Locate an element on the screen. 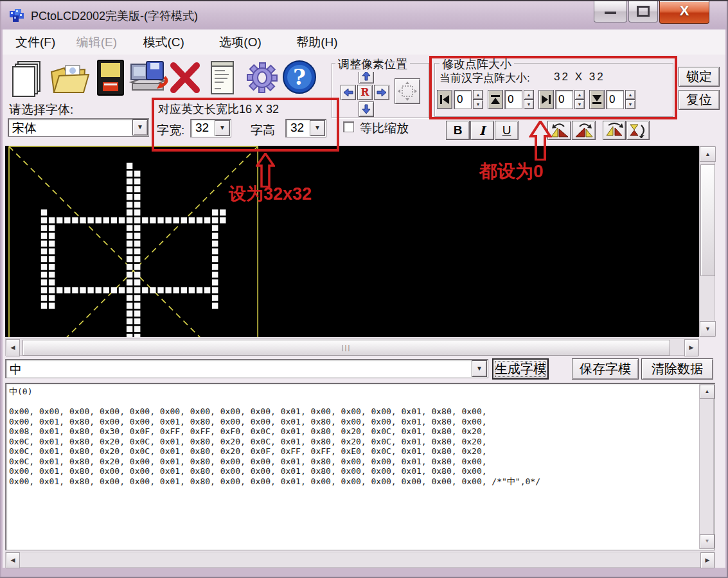 This screenshot has width=728, height=578. help-button: ? is located at coordinates (299, 78).